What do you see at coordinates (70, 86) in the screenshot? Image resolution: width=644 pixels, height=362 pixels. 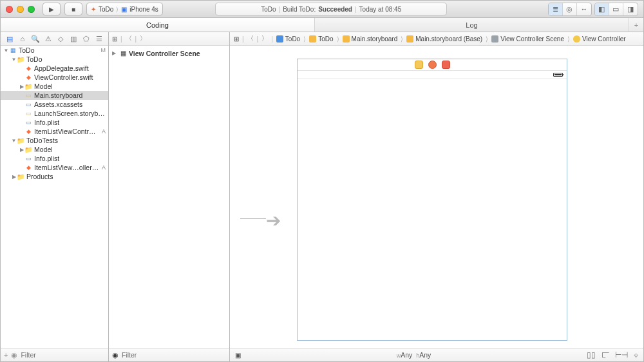 I see `tree-label: Model` at bounding box center [70, 86].